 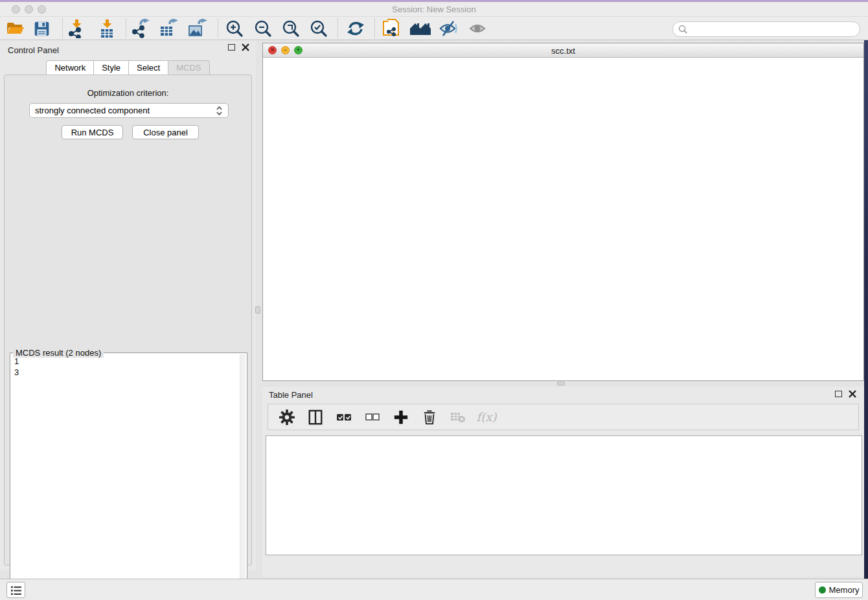 I want to click on mcds-result-box: MCDS result (2 nodes) 13, so click(x=128, y=475).